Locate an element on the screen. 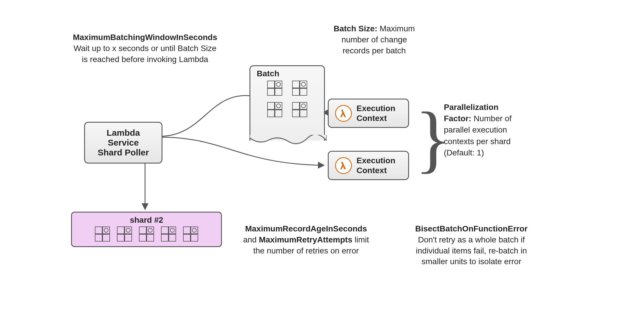  retries-title1: MaximumRecordAgeInSeconds is located at coordinates (306, 229).